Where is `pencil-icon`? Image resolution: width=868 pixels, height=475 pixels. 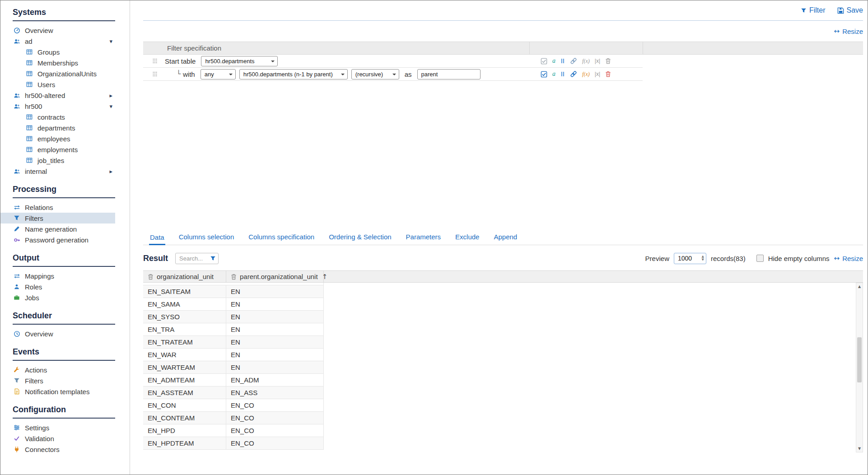 pencil-icon is located at coordinates (17, 229).